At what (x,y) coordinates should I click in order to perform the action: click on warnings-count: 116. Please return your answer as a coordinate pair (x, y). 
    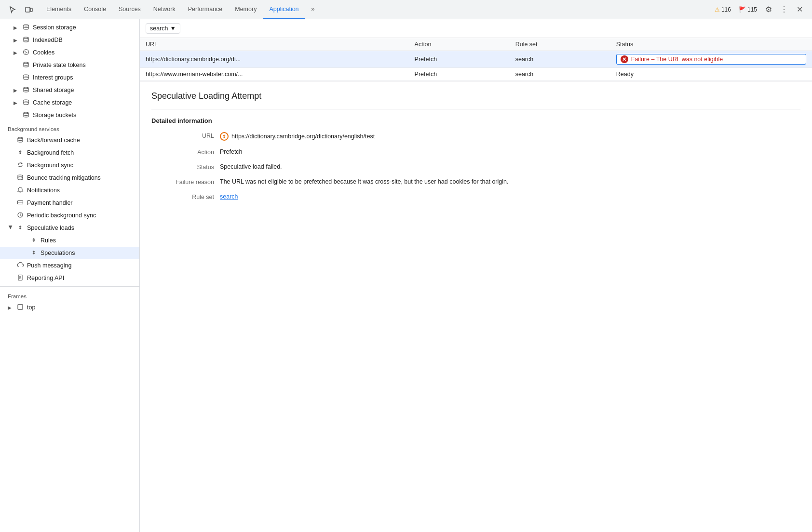
    Looking at the image, I should click on (726, 10).